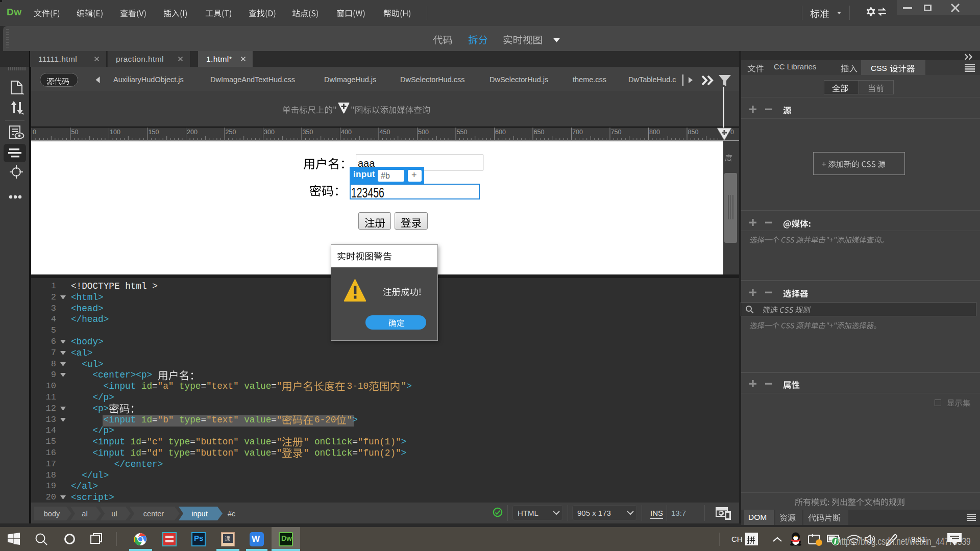 The width and height of the screenshot is (980, 551). I want to click on svg-text: 800, so click(654, 132).